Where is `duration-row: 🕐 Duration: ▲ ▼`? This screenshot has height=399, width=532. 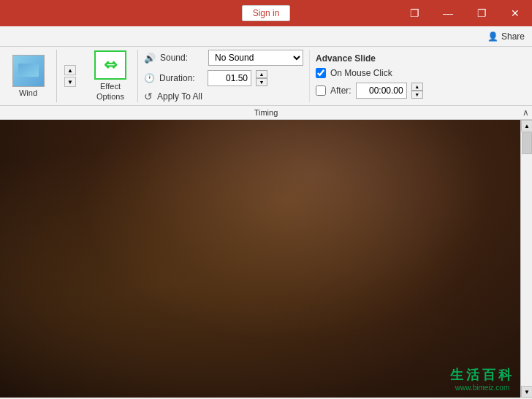
duration-row: 🕐 Duration: ▲ ▼ is located at coordinates (224, 78).